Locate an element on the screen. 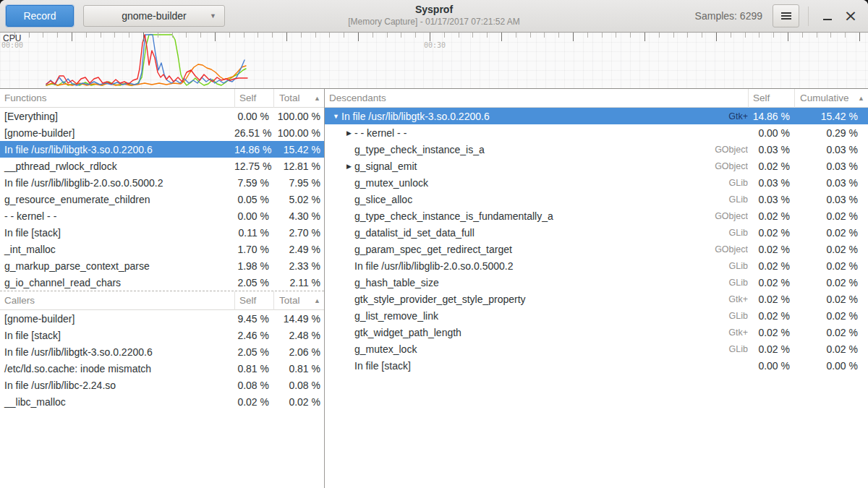 The image size is (868, 488). row-total-percent: 0.08 % is located at coordinates (299, 385).